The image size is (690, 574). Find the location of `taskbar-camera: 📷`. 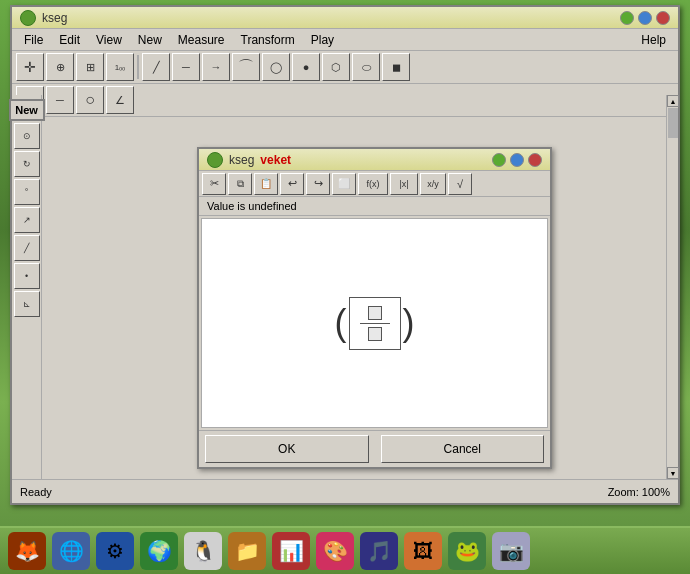

taskbar-camera: 📷 is located at coordinates (511, 551).